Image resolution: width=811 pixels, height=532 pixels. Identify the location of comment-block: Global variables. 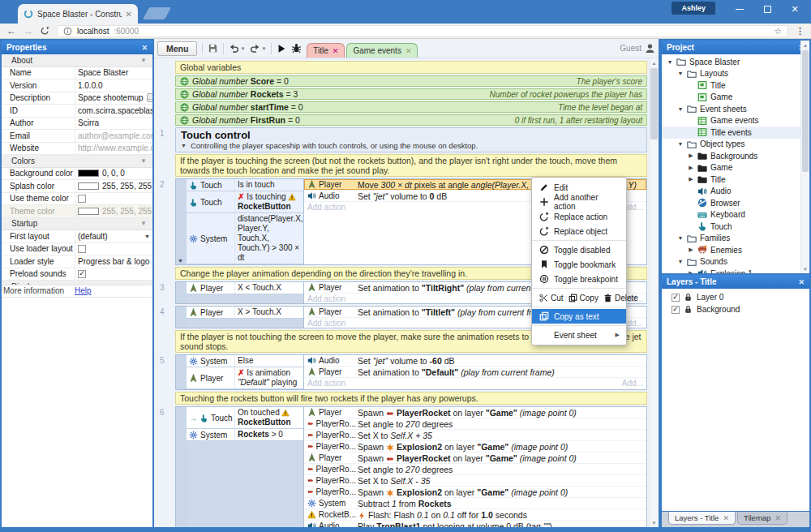
(411, 67).